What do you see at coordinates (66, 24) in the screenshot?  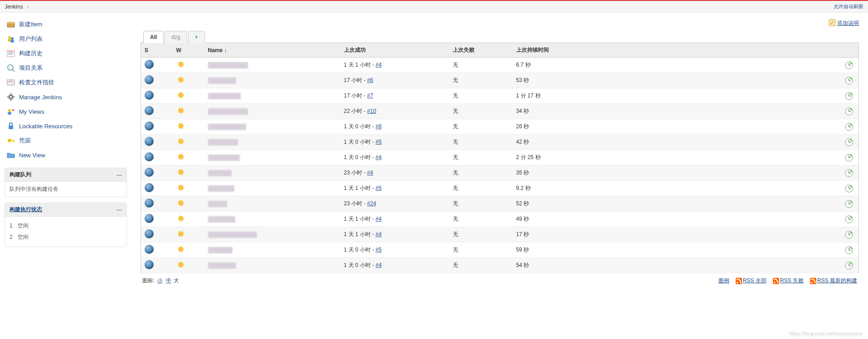 I see `sidebar-item-new-item: 新建Item` at bounding box center [66, 24].